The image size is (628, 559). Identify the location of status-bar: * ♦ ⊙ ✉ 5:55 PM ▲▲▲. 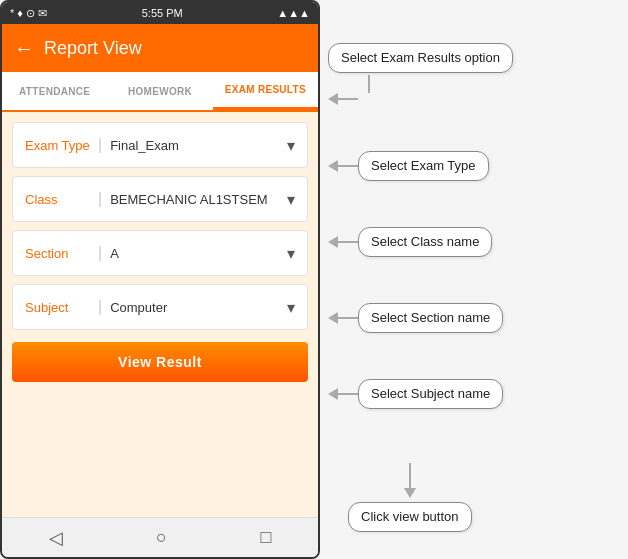
(160, 13).